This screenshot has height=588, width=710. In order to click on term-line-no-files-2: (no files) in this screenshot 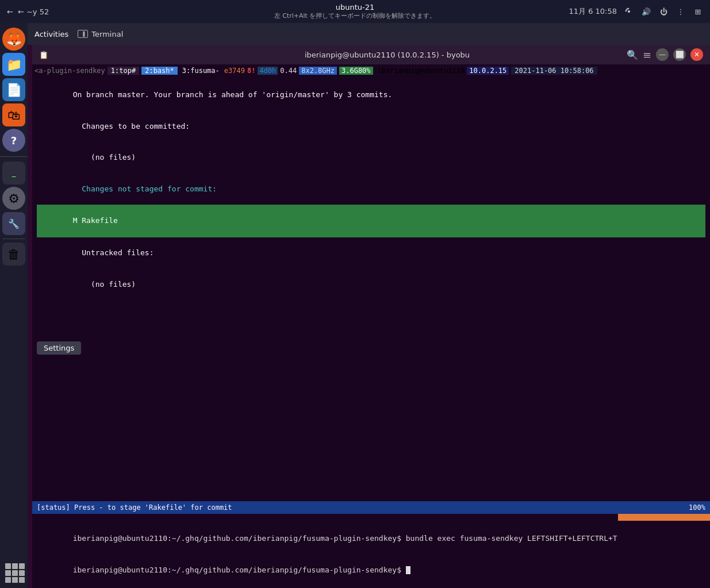, I will do `click(371, 284)`.